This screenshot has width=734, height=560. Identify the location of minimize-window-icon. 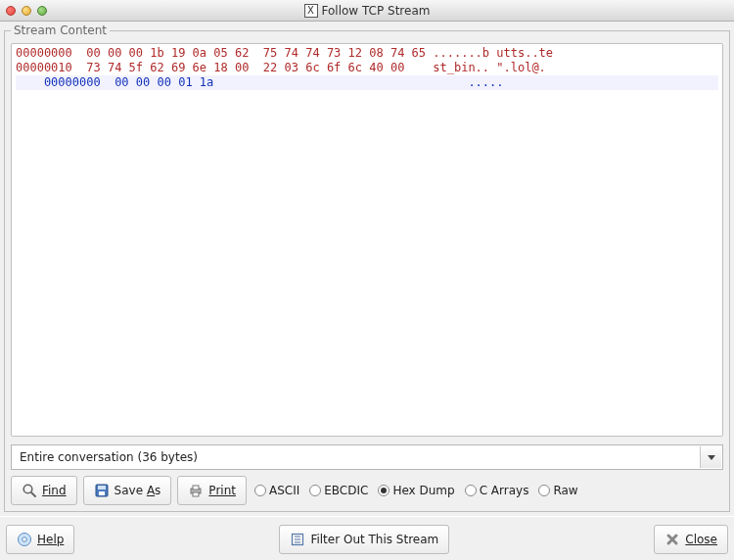
(26, 11).